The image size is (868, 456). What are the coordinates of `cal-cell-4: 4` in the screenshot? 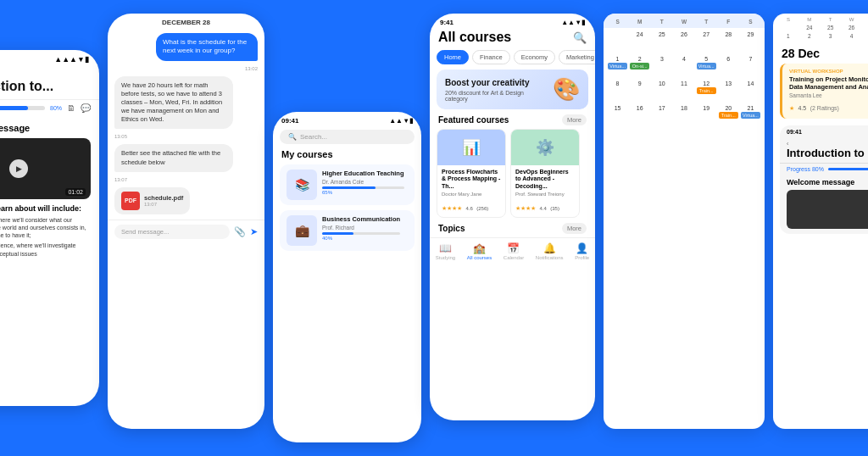 It's located at (683, 66).